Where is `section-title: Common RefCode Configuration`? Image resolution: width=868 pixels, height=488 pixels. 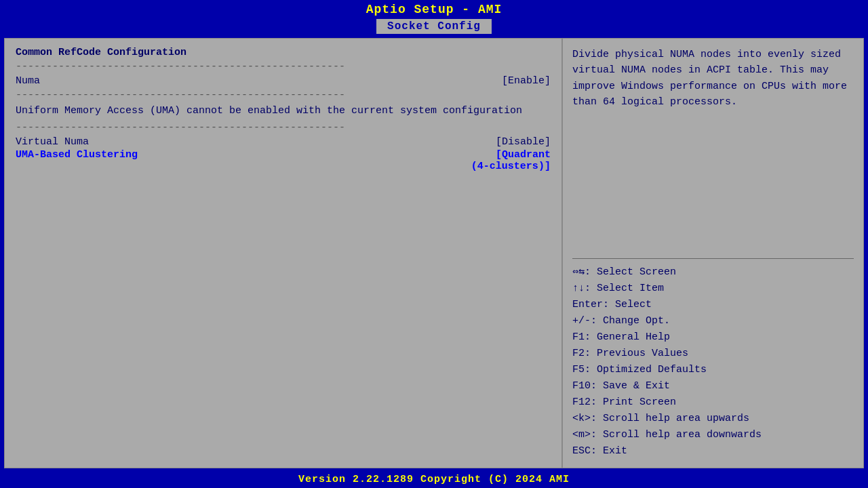
section-title: Common RefCode Configuration is located at coordinates (283, 53).